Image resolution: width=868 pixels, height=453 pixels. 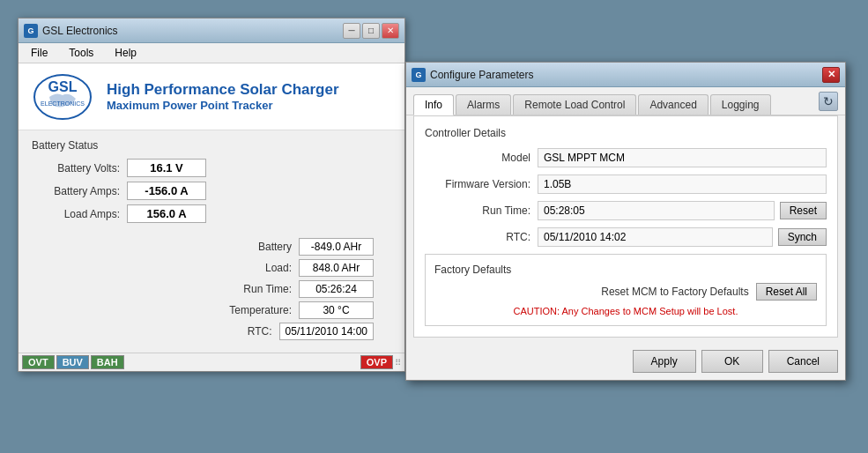 I want to click on factory-defaults-section: Factory Defaults Reset MCM to Factory De…, so click(x=626, y=290).